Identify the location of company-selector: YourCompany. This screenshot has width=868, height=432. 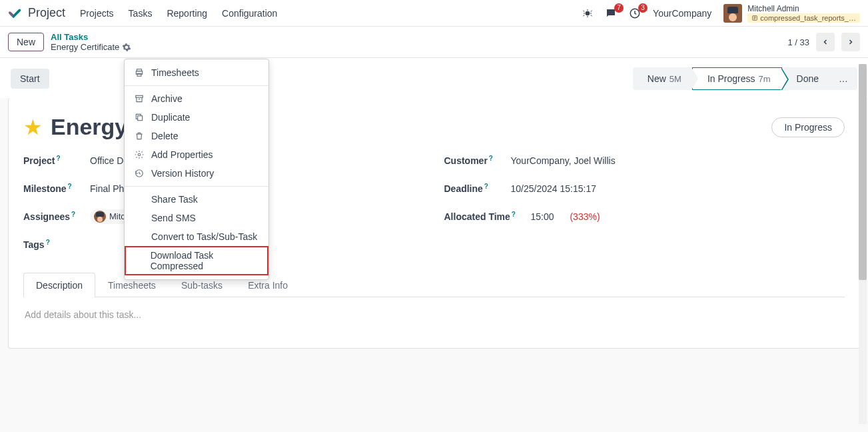
(682, 13).